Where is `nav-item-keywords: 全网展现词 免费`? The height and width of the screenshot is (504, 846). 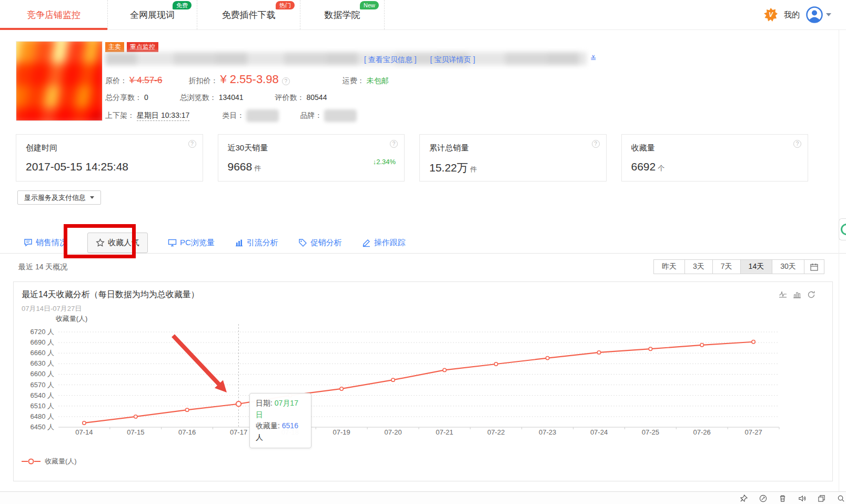 nav-item-keywords: 全网展现词 免费 is located at coordinates (153, 15).